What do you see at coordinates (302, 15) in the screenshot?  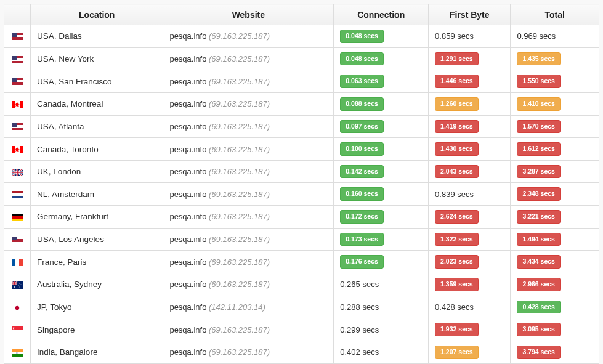 I see `table-header-row: Location Website Connection First Byte T…` at bounding box center [302, 15].